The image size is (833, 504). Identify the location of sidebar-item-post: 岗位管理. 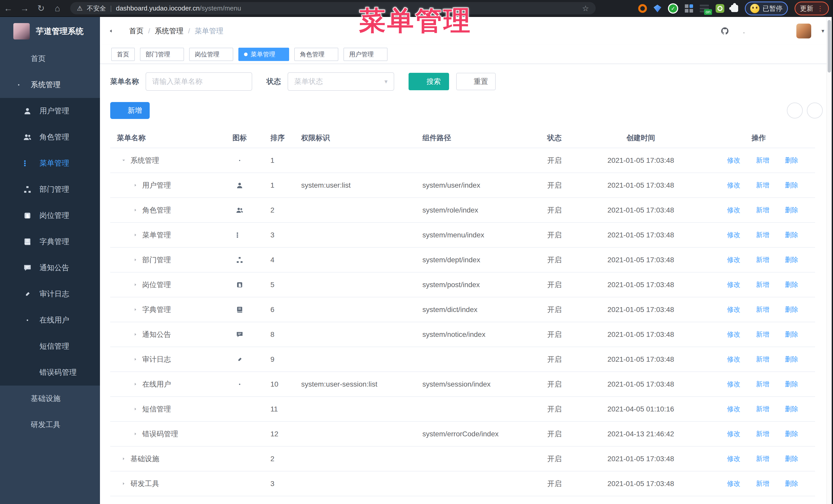
(50, 216).